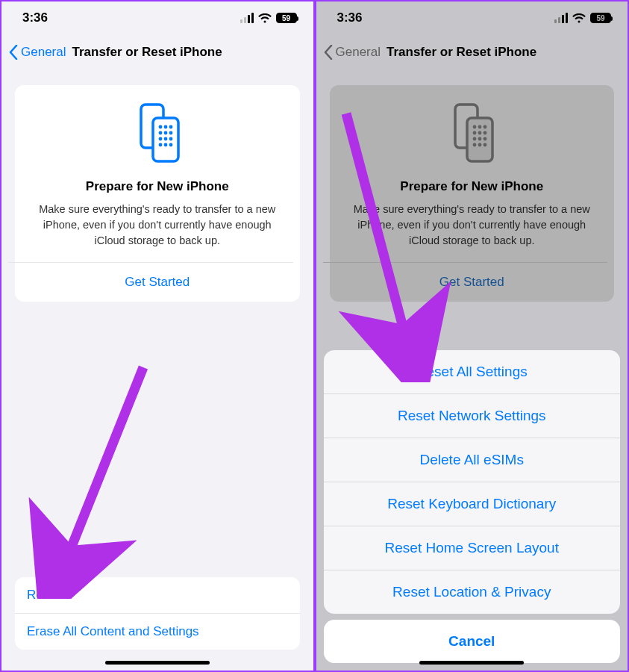 The image size is (629, 672). Describe the element at coordinates (472, 460) in the screenshot. I see `delete-all-esims-option: Delete All eSIMs` at that location.